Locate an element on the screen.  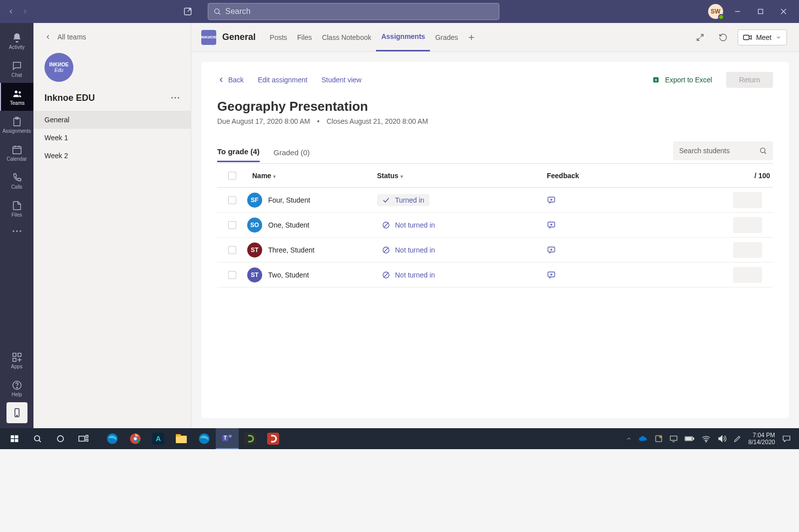
status-pill: Turned in is located at coordinates (403, 200).